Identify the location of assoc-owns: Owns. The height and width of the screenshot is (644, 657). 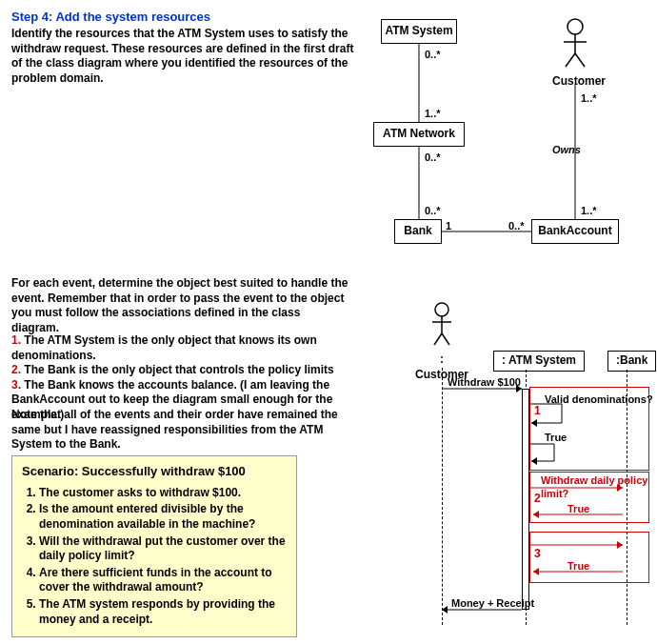
(567, 150).